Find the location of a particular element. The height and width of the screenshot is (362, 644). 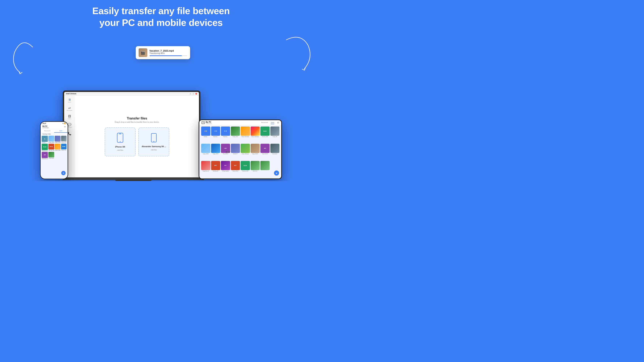

list-item: Screenshots is located at coordinates (275, 152).